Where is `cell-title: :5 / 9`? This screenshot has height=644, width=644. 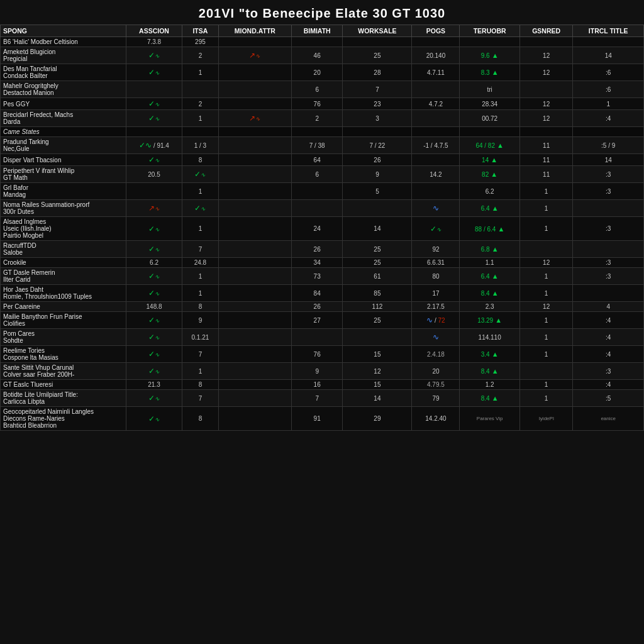 cell-title: :5 / 9 is located at coordinates (609, 146).